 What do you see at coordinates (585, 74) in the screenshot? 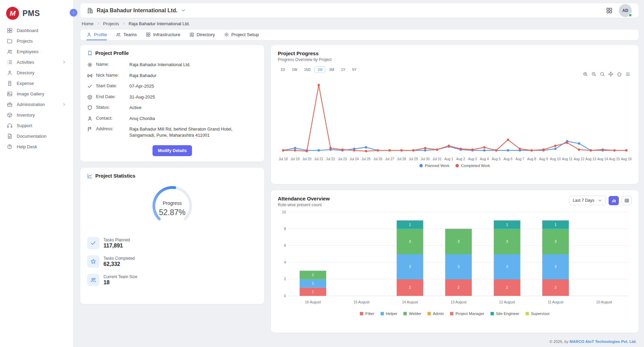
I see `zoom-in-icon` at bounding box center [585, 74].